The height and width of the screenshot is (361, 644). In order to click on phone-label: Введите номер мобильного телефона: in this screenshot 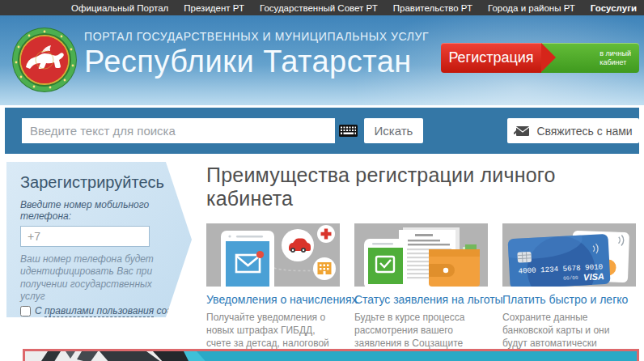, I will do `click(106, 210)`.